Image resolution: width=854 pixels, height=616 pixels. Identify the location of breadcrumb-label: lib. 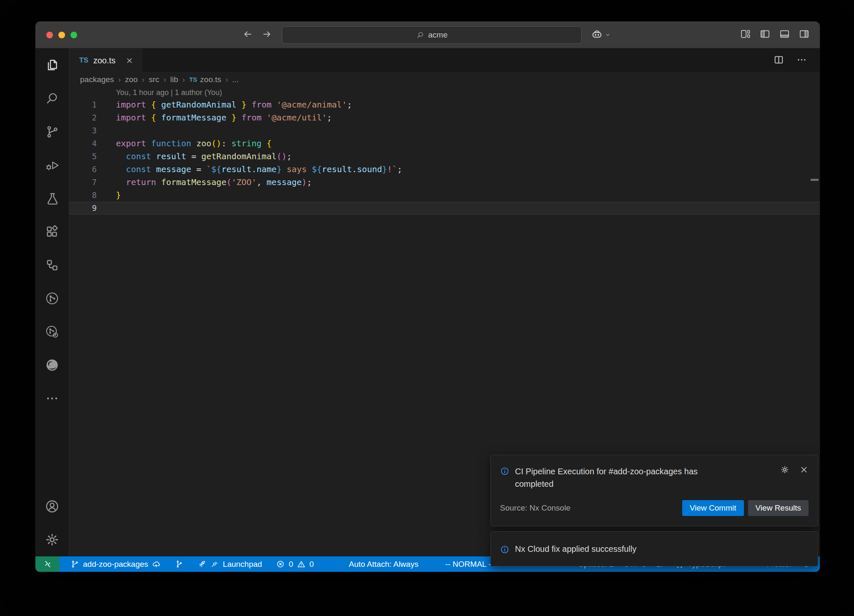
(174, 80).